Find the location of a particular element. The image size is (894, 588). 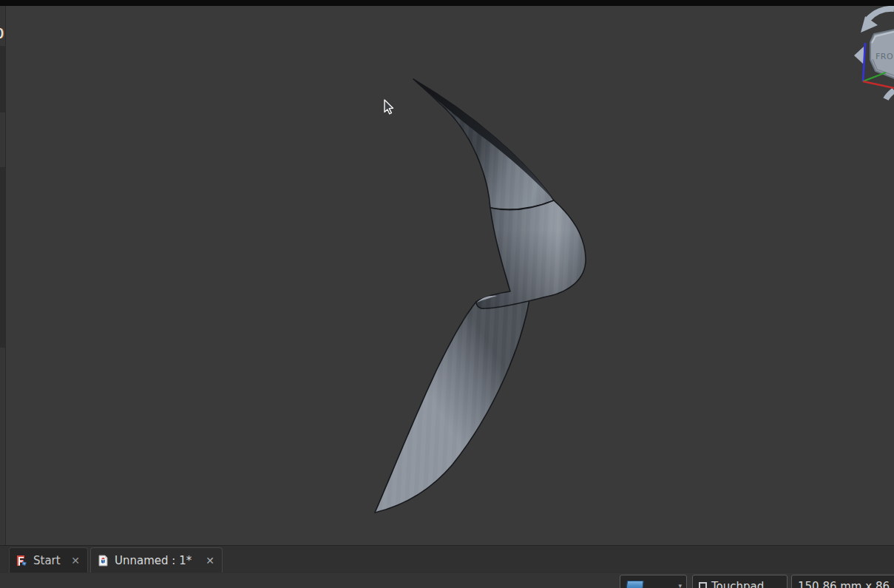

left-panel-sliver: 0 is located at coordinates (3, 275).